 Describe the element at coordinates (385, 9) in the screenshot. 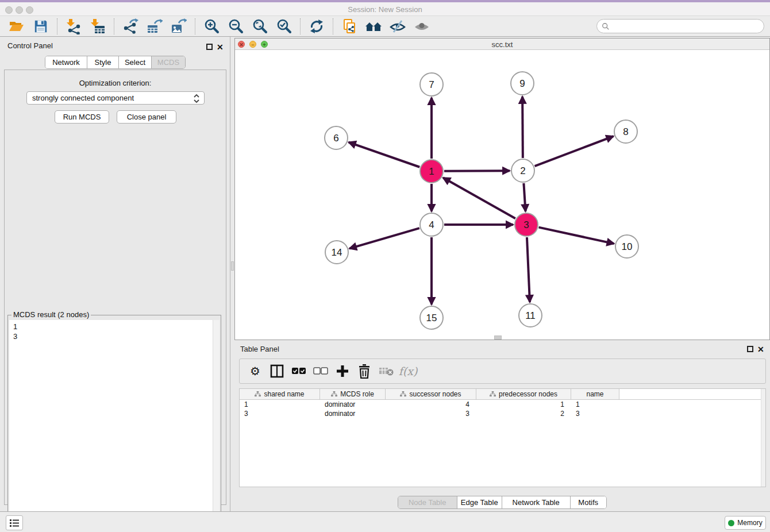

I see `main-titlebar: Session: New Session` at that location.